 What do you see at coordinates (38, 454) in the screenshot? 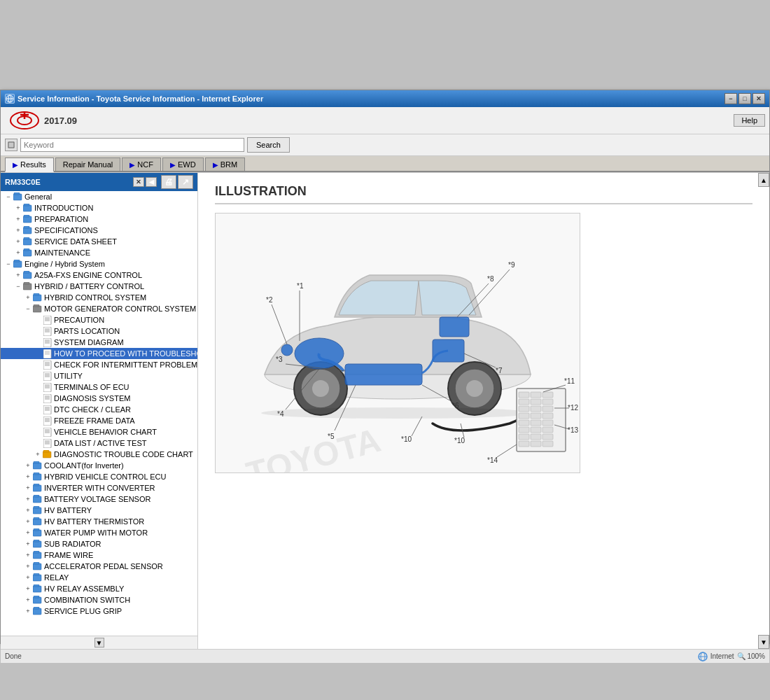
I see `toggle-dtc-chart: +` at bounding box center [38, 454].